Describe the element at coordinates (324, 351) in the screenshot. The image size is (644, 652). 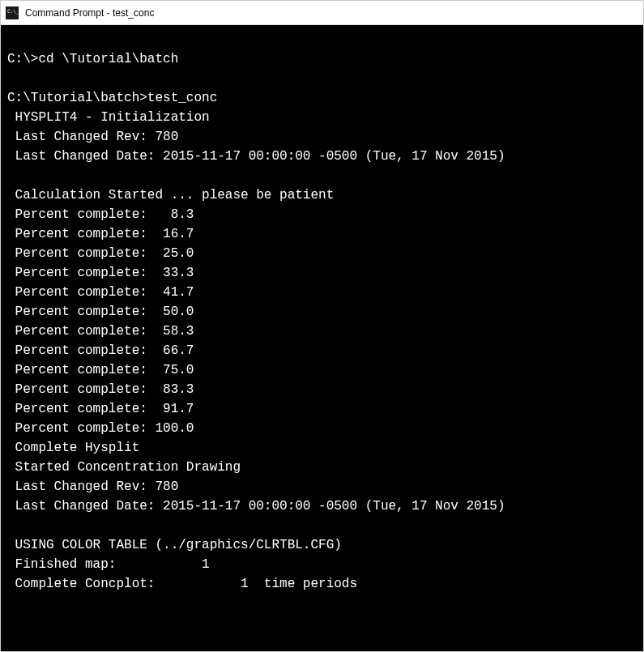
I see `terminal-line: Percent complete: 66.7` at that location.